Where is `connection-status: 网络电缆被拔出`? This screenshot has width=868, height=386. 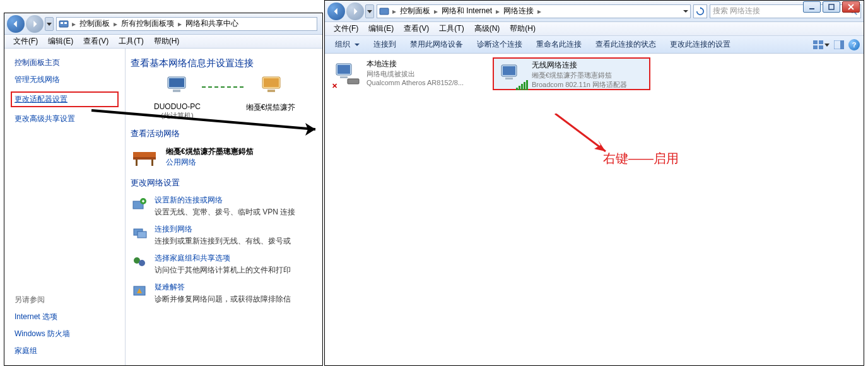
connection-status: 网络电缆被拔出 is located at coordinates (425, 74).